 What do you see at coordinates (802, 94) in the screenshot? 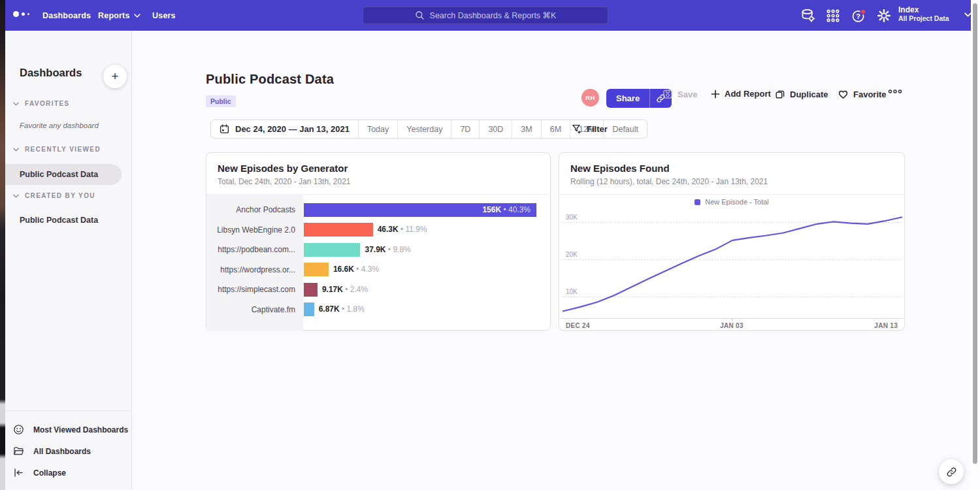
I see `duplicate-button: Duplicate` at bounding box center [802, 94].